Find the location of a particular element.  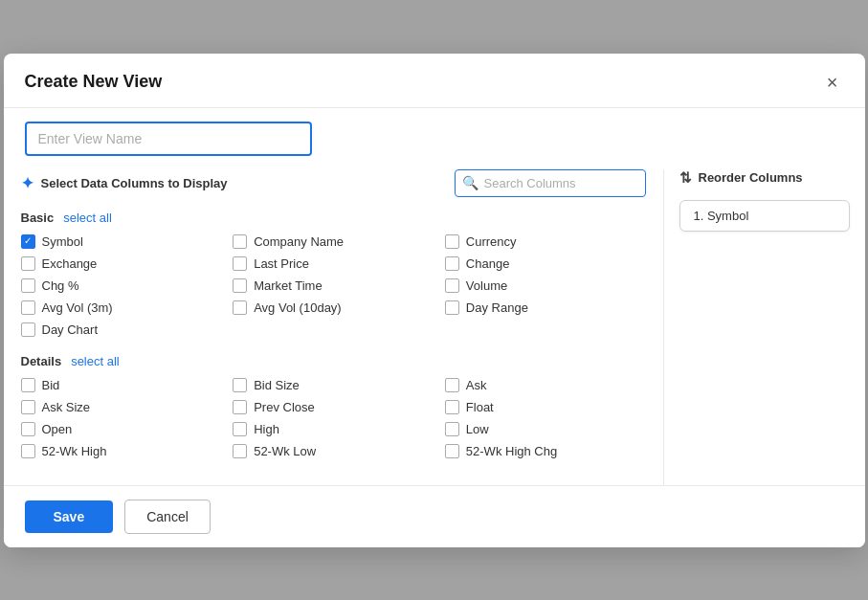

modal-footer: Save Cancel is located at coordinates (434, 517).